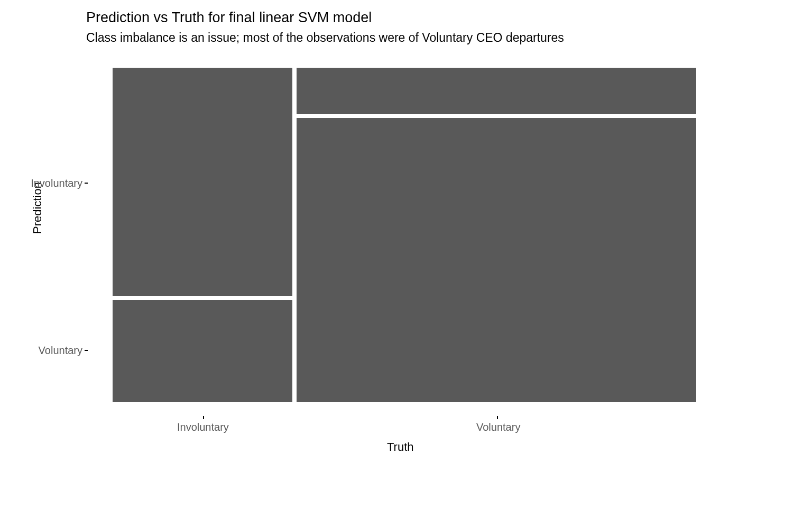 The image size is (812, 508). What do you see at coordinates (496, 91) in the screenshot?
I see `mosaic-tile-voluntary-involuntary` at bounding box center [496, 91].